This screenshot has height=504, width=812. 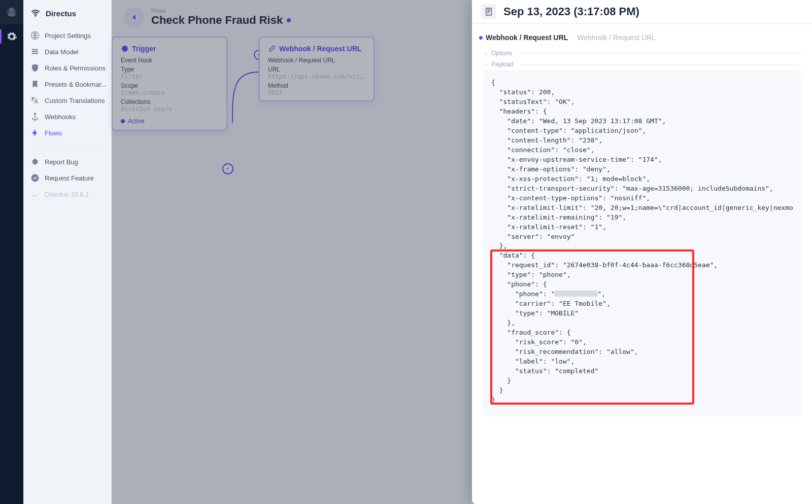 What do you see at coordinates (67, 133) in the screenshot?
I see `settings-item-flows: Flows` at bounding box center [67, 133].